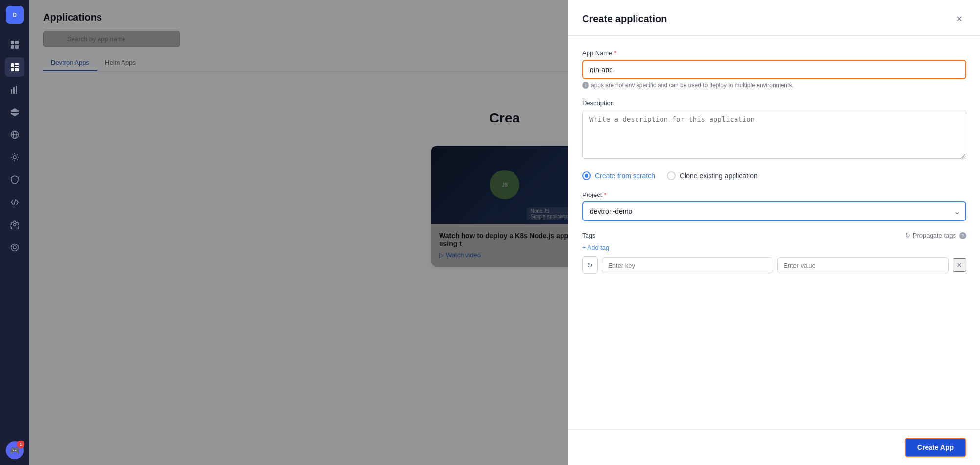 This screenshot has height=465, width=980. I want to click on app-name-label: App Name *, so click(774, 53).